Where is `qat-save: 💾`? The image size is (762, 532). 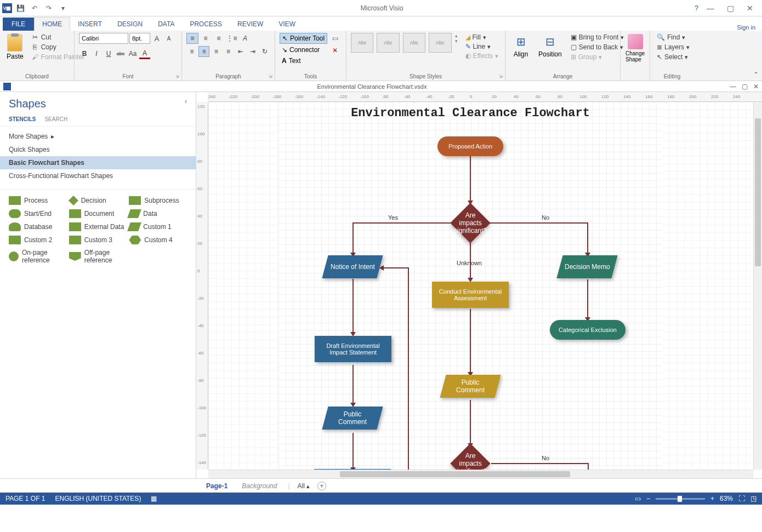
qat-save: 💾 is located at coordinates (20, 8).